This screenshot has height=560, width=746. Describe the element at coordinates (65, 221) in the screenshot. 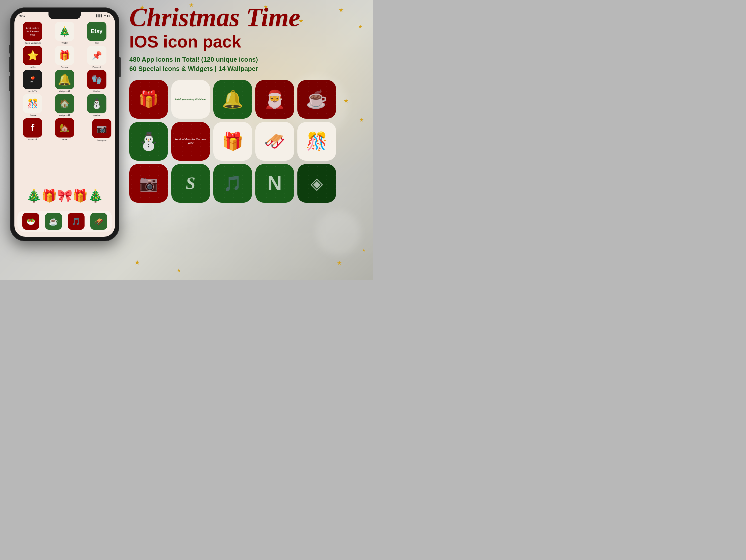

I see `phone-dock: 🥗 ☕ 🎵 🛷` at that location.